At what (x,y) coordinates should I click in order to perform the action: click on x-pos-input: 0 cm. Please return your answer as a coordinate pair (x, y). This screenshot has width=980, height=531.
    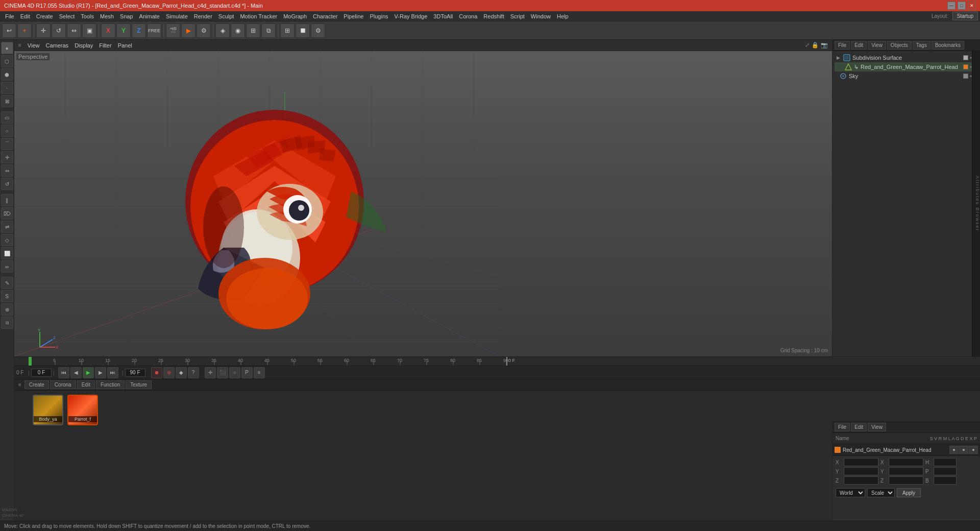
    Looking at the image, I should click on (861, 462).